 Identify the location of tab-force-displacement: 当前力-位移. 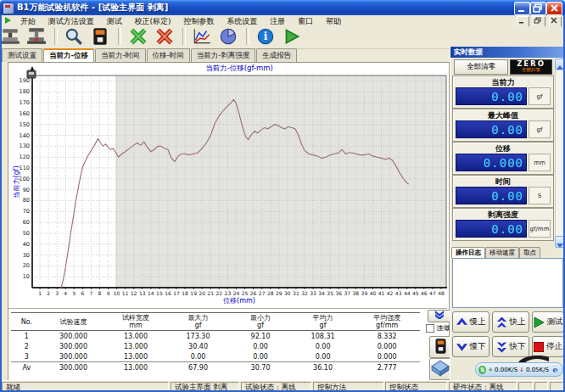
(69, 55).